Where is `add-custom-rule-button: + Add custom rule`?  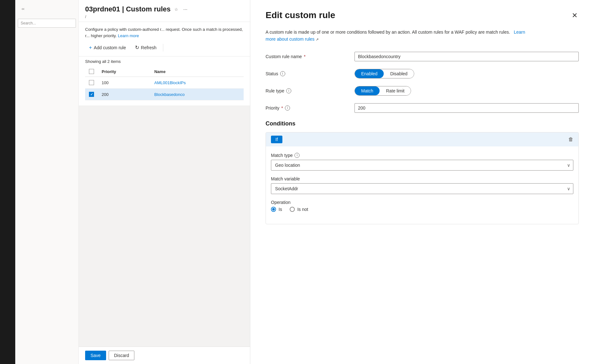
add-custom-rule-button: + Add custom rule is located at coordinates (107, 48).